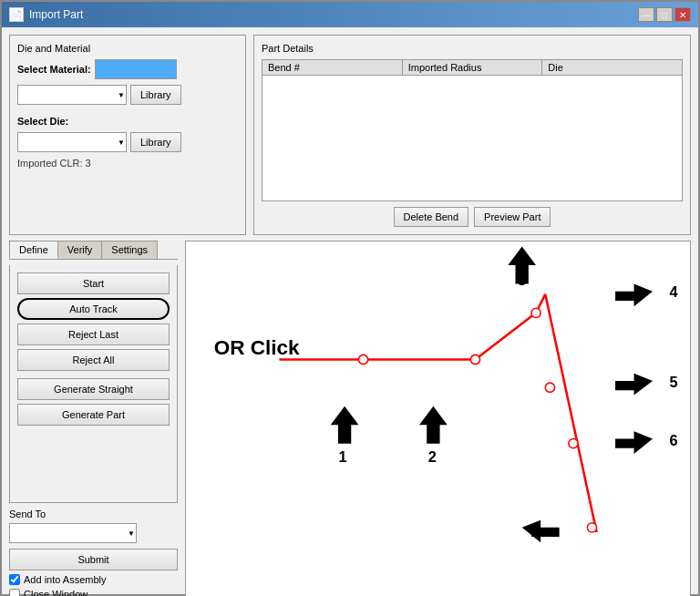 Image resolution: width=700 pixels, height=596 pixels. I want to click on add-assembly-checkbox, so click(15, 580).